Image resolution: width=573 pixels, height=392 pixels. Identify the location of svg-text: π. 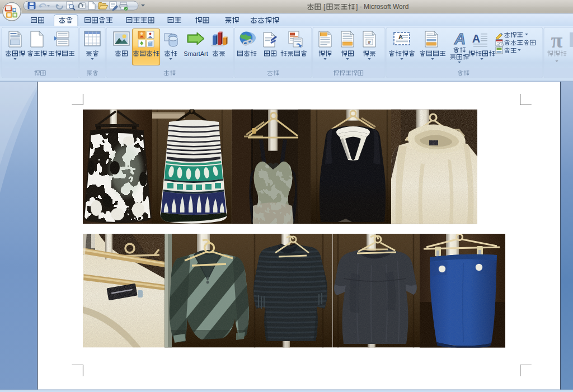
(557, 40).